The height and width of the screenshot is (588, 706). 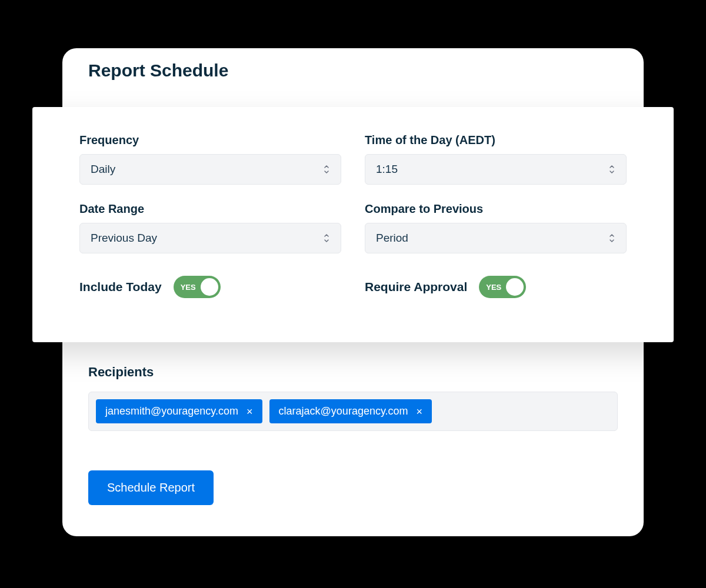 I want to click on include-today-toggle: YES, so click(x=197, y=287).